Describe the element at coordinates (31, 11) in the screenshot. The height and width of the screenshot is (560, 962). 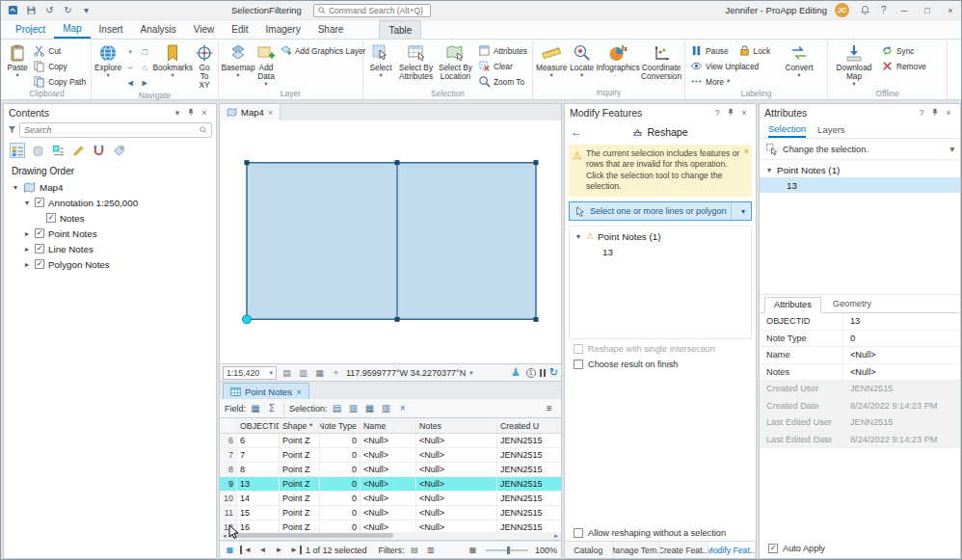
I see `save-icon` at that location.